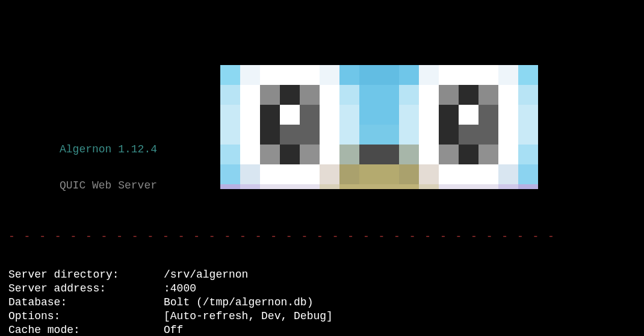 The height and width of the screenshot is (336, 644). I want to click on info-key: Server address:, so click(86, 289).